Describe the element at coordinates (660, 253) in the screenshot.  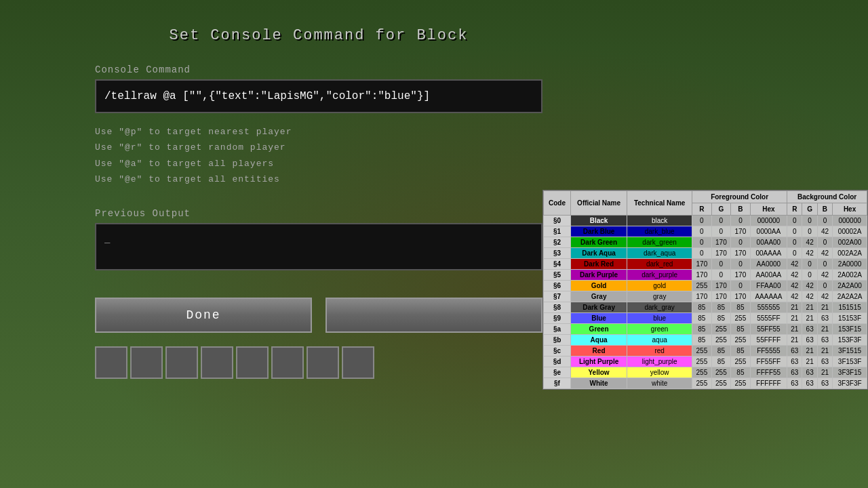
I see `technical-name-cell: dark_aqua` at that location.